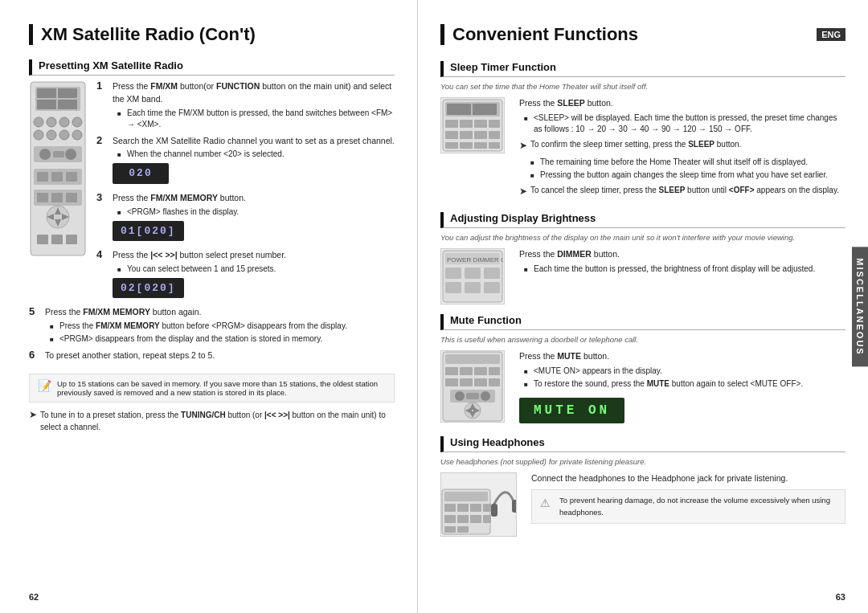 The height and width of the screenshot is (613, 868). I want to click on mute-device-img, so click(473, 386).